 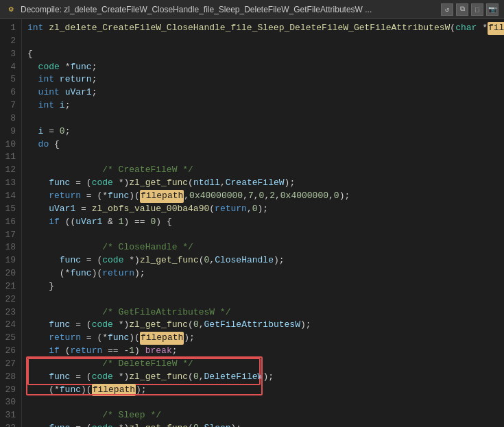 I want to click on code-line-13: func = (code *)zl_get_func(ntdll,CreateF…, so click(x=263, y=184).